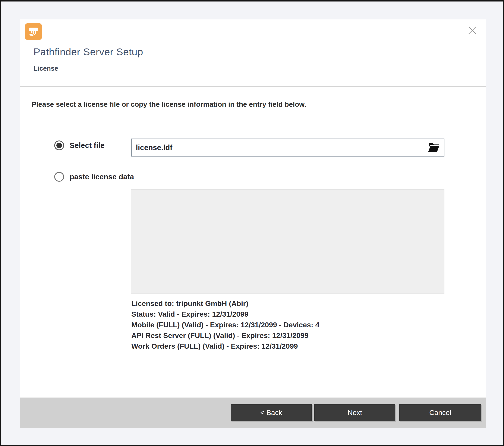 This screenshot has height=446, width=504. I want to click on close-button, so click(472, 31).